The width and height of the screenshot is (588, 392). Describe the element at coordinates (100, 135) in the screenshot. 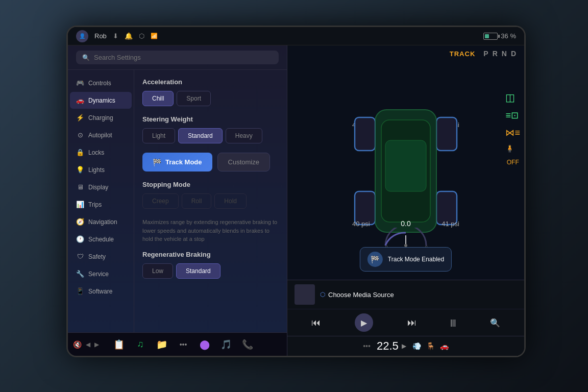

I see `sidebar-label-autopilot: Autopilot` at that location.